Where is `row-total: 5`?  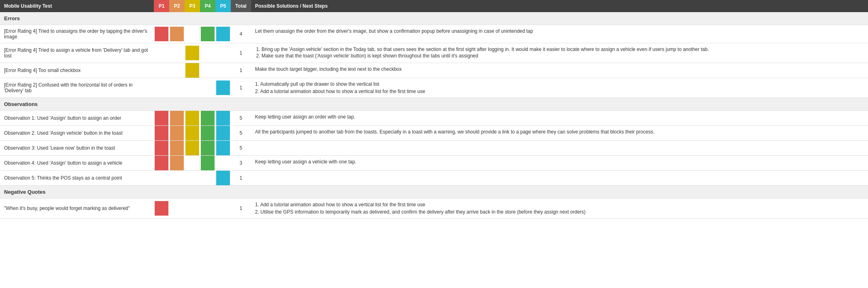 row-total: 5 is located at coordinates (241, 118).